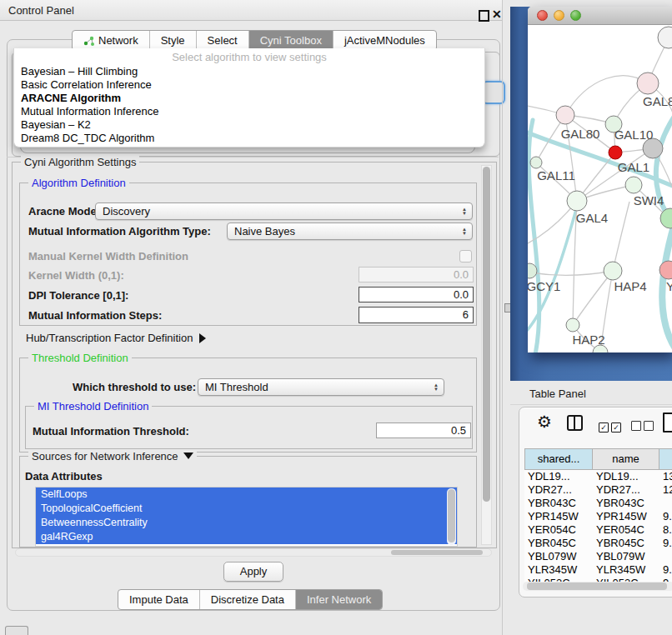 This screenshot has width=672, height=635. I want to click on sources-group-title: Sources for Network Inference, so click(113, 457).